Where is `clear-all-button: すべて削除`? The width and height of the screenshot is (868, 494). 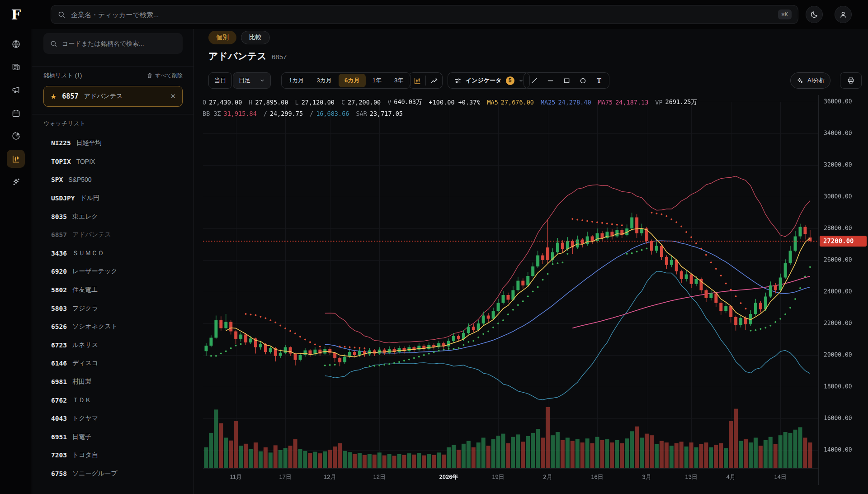 clear-all-button: すべて削除 is located at coordinates (165, 76).